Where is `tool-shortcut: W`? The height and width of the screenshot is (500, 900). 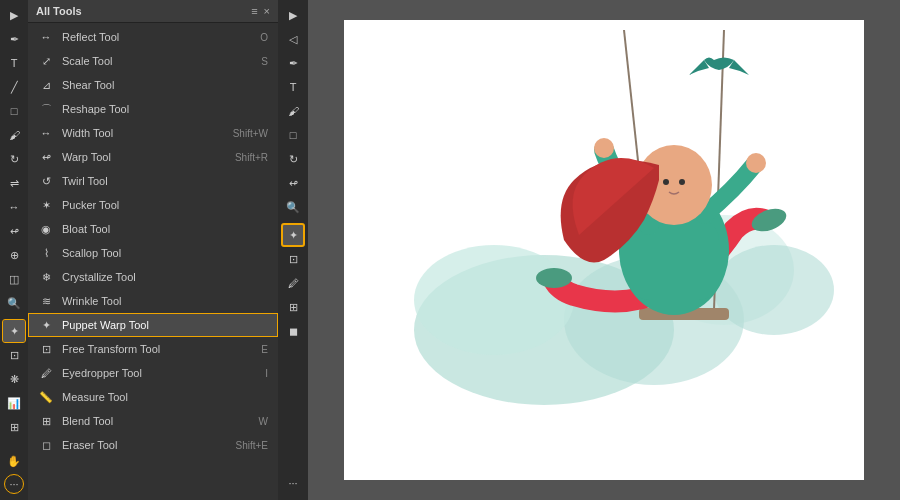
tool-shortcut: W is located at coordinates (264, 422).